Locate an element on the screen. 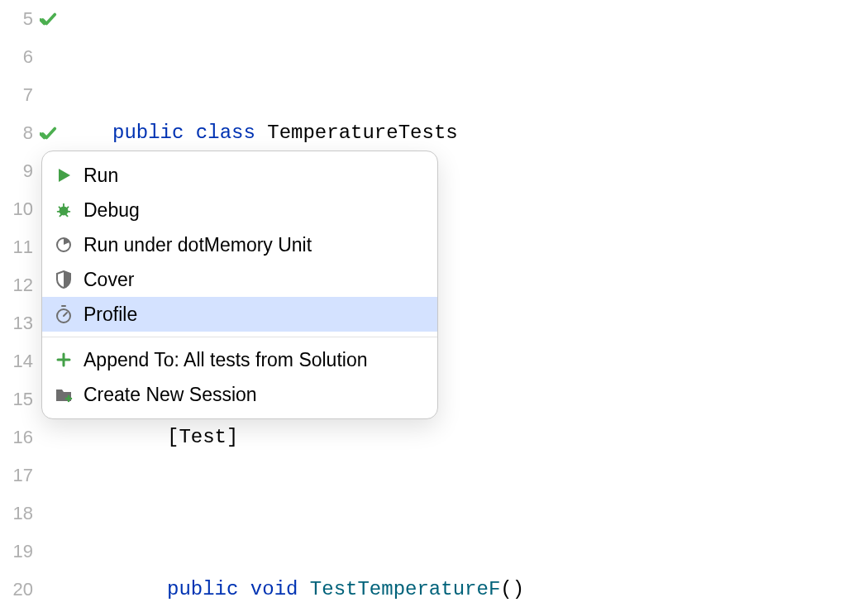  menu-item-profile: Profile is located at coordinates (240, 314).